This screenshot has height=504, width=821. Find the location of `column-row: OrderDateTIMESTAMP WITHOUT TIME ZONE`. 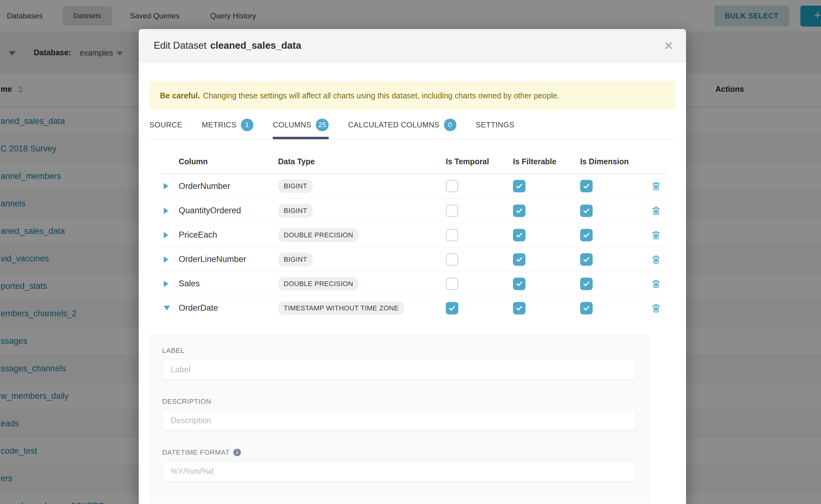

column-row: OrderDateTIMESTAMP WITHOUT TIME ZONE is located at coordinates (414, 308).